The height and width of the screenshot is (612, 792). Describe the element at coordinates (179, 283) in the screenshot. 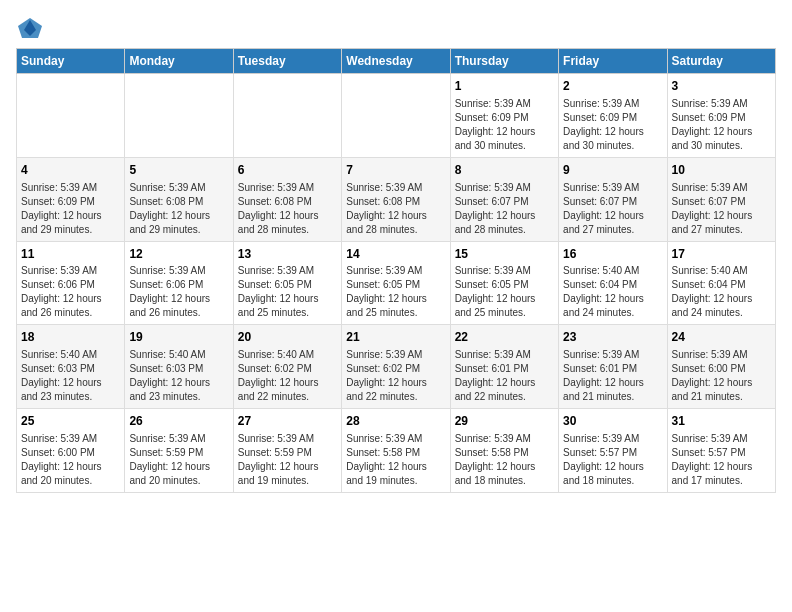

I see `calendar-cell: 12Sunrise: 5:39 AM Sunset: 6:06 PM Dayli…` at that location.